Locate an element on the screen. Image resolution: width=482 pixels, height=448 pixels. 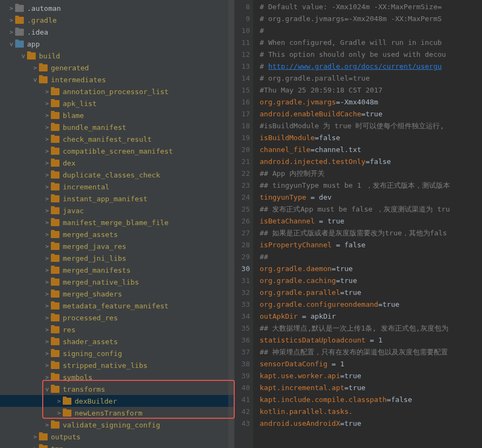
tree-item-merged-java-res: >merged_java_res is located at coordinates (117, 246).